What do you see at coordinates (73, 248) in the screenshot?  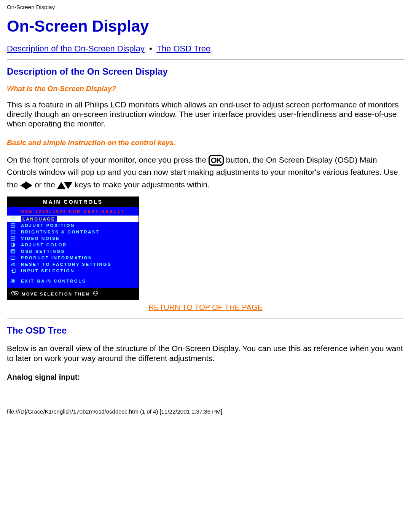 I see `osd-main-controls-panel: MAIN CONTROLS USE 1280x1024 FOR BEST RES…` at bounding box center [73, 248].